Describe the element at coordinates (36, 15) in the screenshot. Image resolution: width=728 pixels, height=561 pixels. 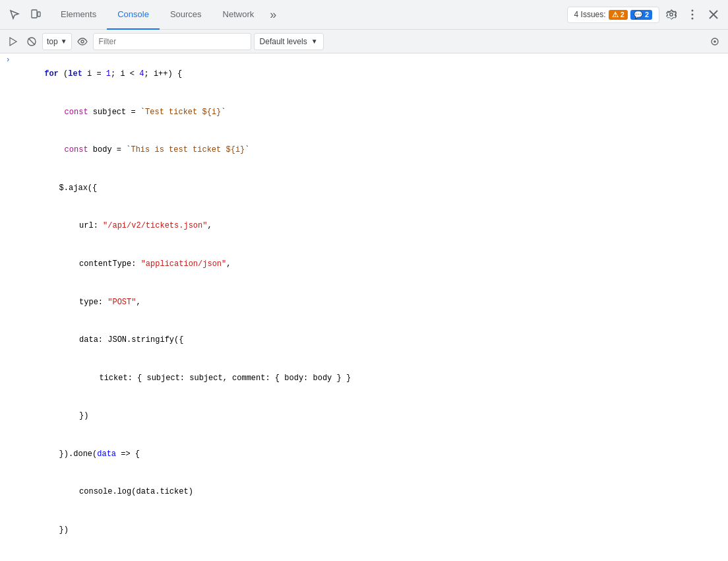
I see `device-toolbar-button` at that location.